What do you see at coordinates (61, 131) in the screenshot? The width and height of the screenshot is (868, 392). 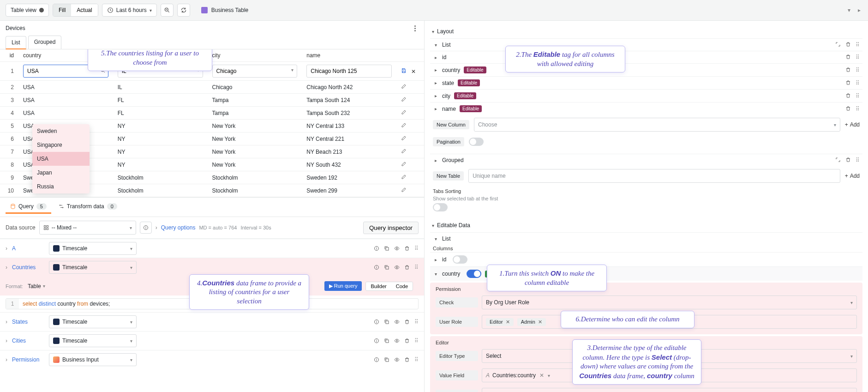 I see `dropdown-option: Sweden` at bounding box center [61, 131].